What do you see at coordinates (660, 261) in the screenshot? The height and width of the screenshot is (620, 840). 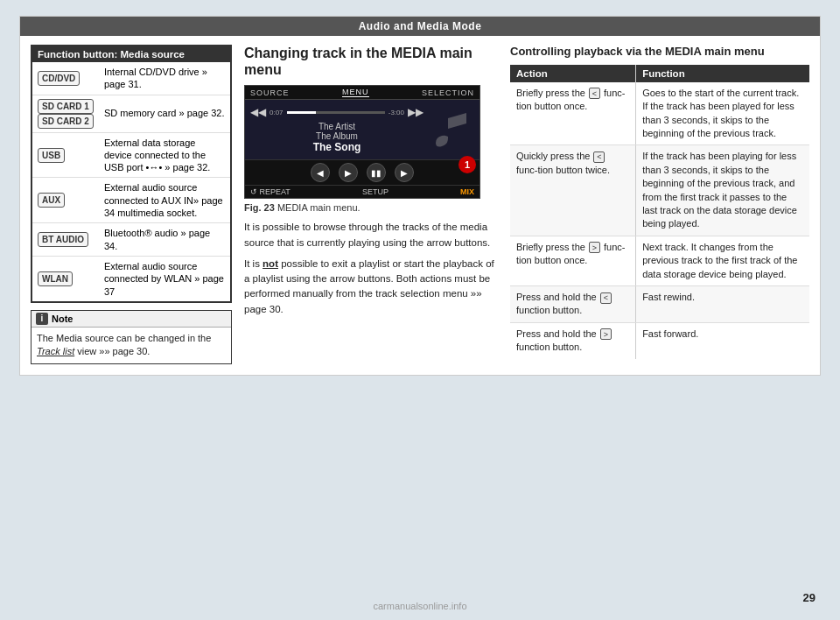 I see `action-row: Briefly press the > func-tion button onc…` at bounding box center [660, 261].